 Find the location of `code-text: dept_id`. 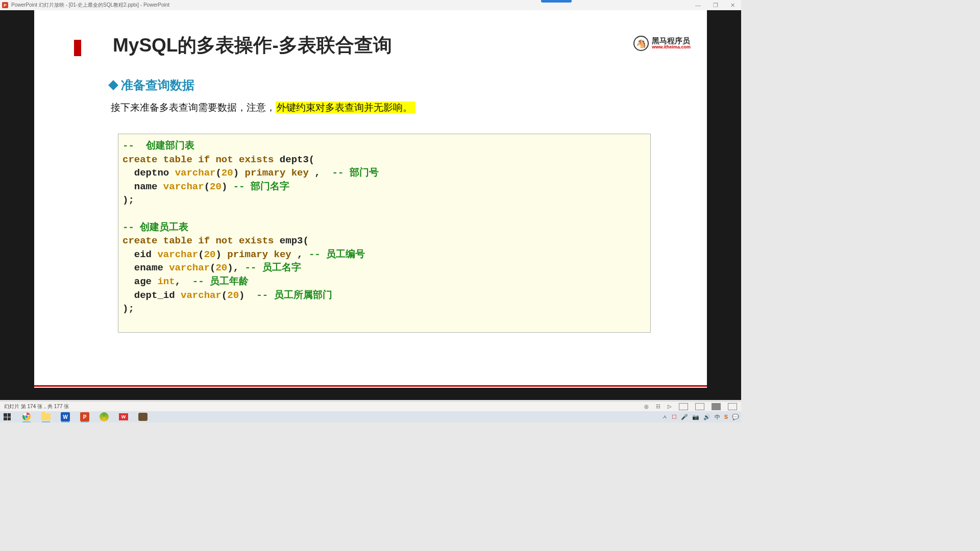

code-text: dept_id is located at coordinates (152, 295).